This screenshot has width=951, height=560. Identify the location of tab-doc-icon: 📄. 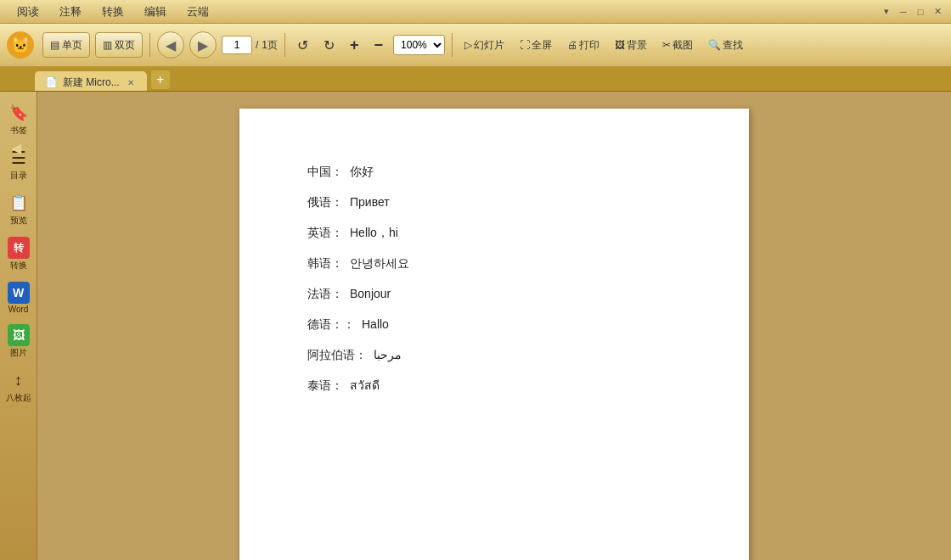
(51, 82).